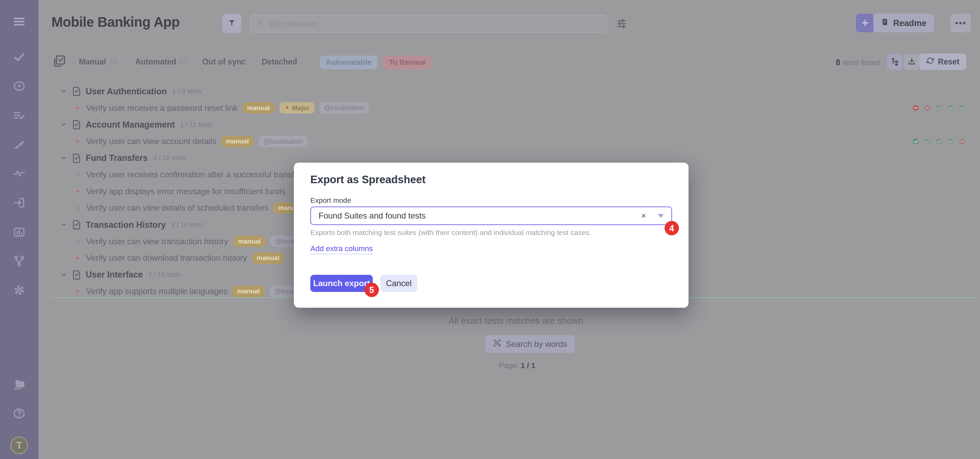 Image resolution: width=980 pixels, height=459 pixels. Describe the element at coordinates (895, 62) in the screenshot. I see `tree-view-icon` at that location.